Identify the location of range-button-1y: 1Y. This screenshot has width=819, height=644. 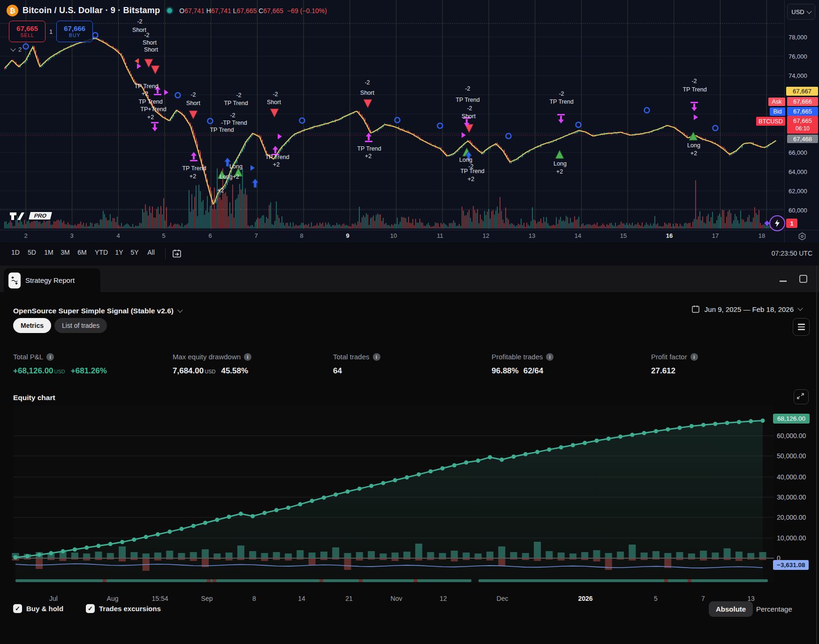
(119, 252).